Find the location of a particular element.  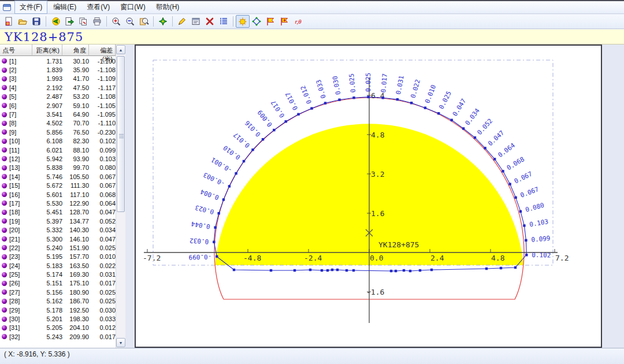

table-scrollbar: ▲ ▼ is located at coordinates (120, 196).